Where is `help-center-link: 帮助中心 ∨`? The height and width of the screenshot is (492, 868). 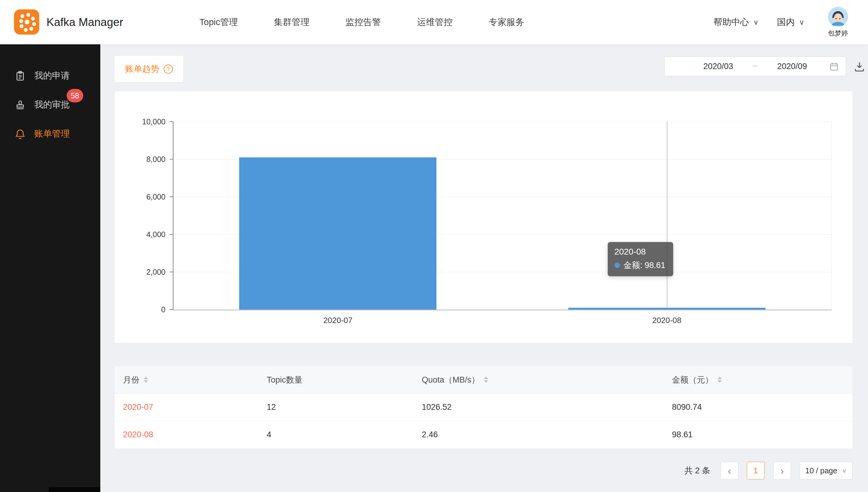 help-center-link: 帮助中心 ∨ is located at coordinates (736, 22).